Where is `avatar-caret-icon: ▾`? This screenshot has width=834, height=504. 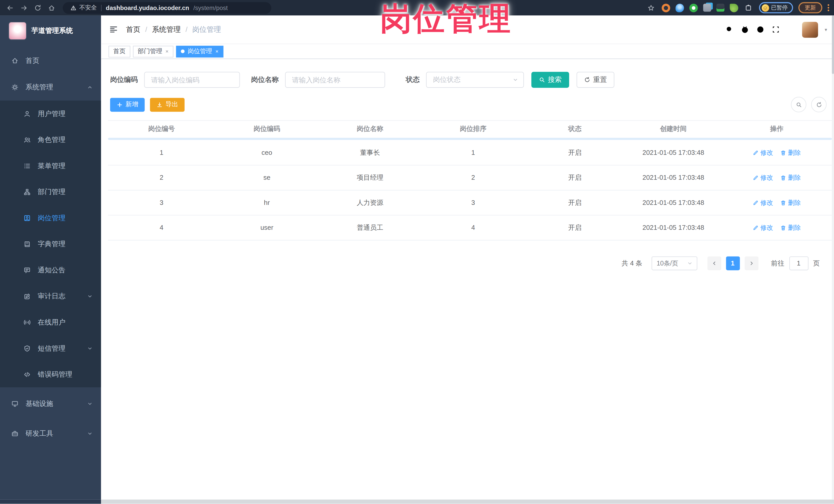 avatar-caret-icon: ▾ is located at coordinates (826, 30).